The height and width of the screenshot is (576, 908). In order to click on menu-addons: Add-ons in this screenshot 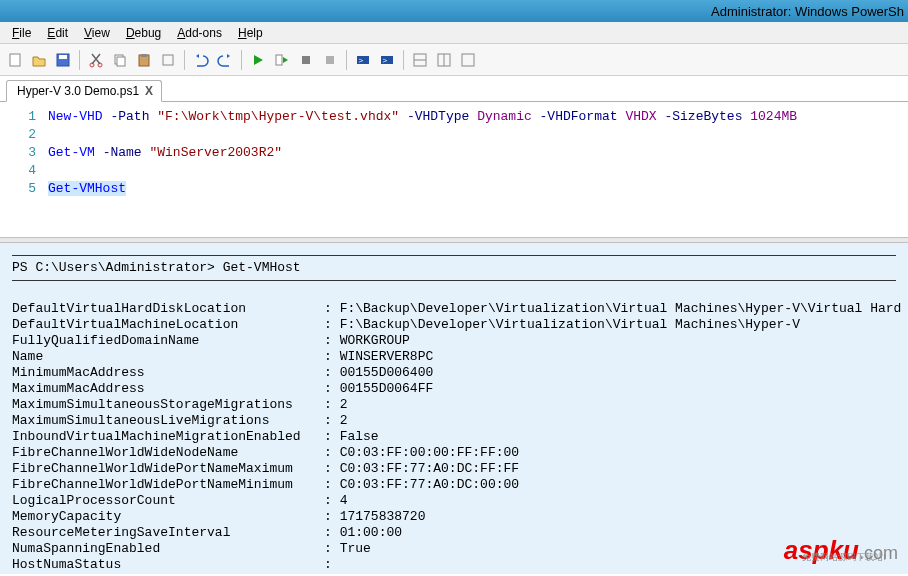, I will do `click(200, 33)`.